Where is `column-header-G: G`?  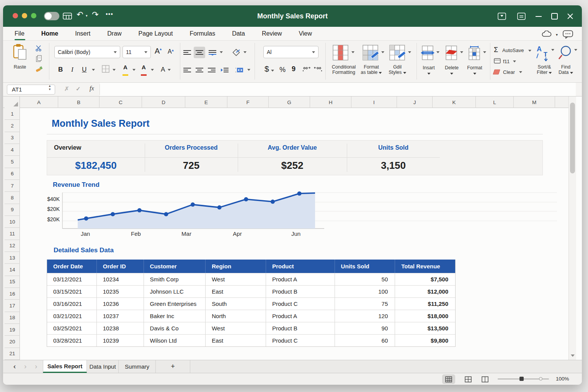
column-header-G: G is located at coordinates (289, 102).